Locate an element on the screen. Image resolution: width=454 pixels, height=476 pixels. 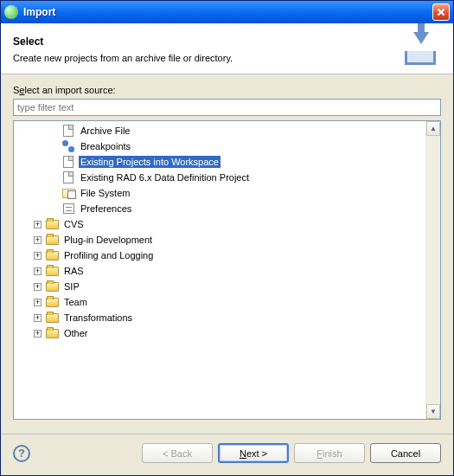
tree-item: +Profiling and Logging is located at coordinates (220, 255).